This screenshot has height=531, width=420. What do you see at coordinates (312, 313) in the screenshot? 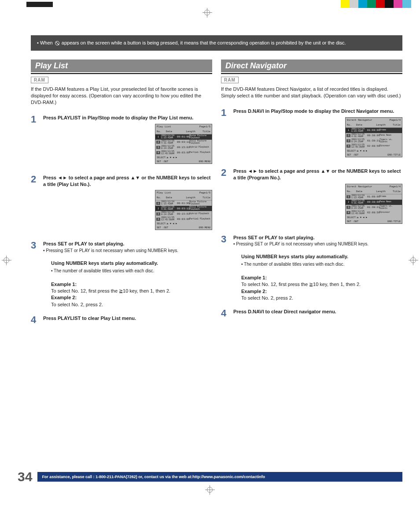
I see `step-4: 4 Press D.NAVI to clear Direct navigator…` at bounding box center [312, 313].